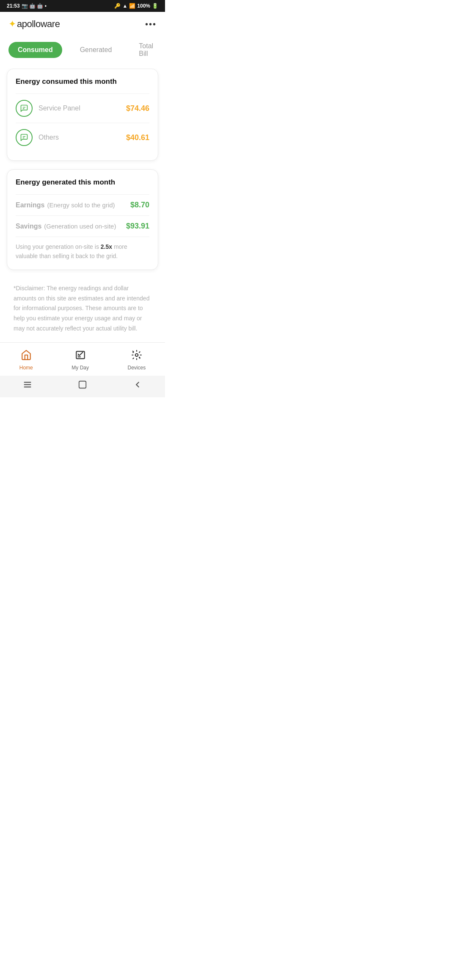 The height and width of the screenshot is (980, 457). What do you see at coordinates (34, 6) in the screenshot?
I see `status-icons: 📷 🤖 🤖 •` at bounding box center [34, 6].